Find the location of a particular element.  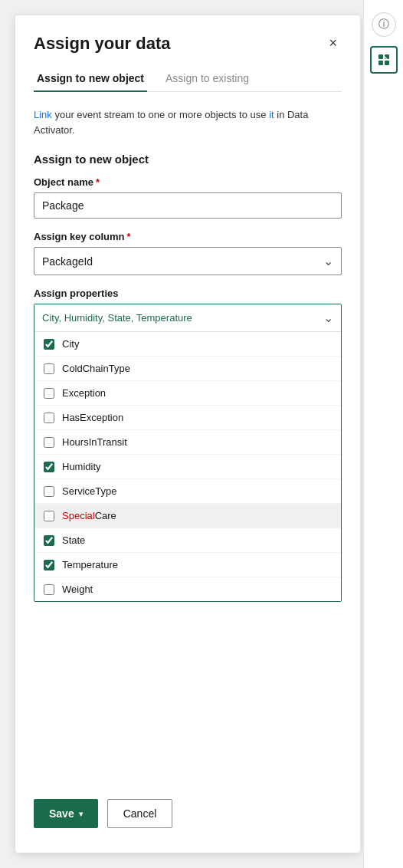

checkbox-weight is located at coordinates (49, 590).